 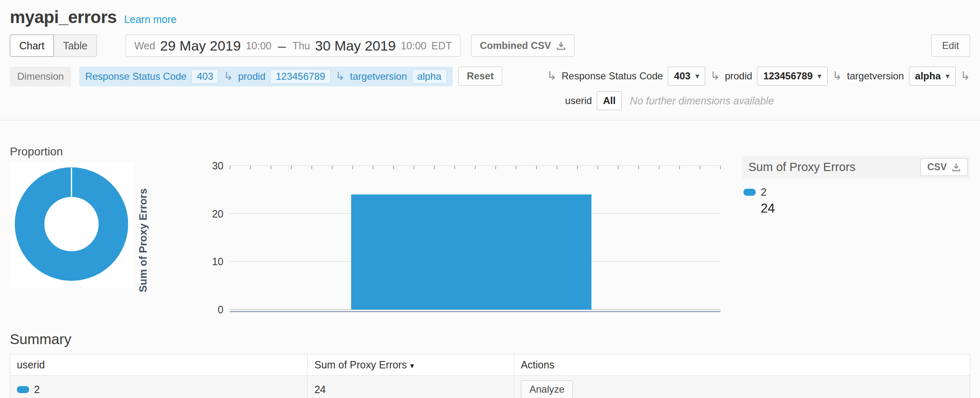 What do you see at coordinates (40, 76) in the screenshot?
I see `dimension-label: Dimension` at bounding box center [40, 76].